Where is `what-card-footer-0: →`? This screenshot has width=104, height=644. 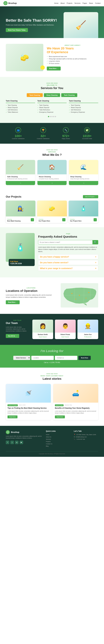 what-card-footer-0: → is located at coordinates (21, 183).